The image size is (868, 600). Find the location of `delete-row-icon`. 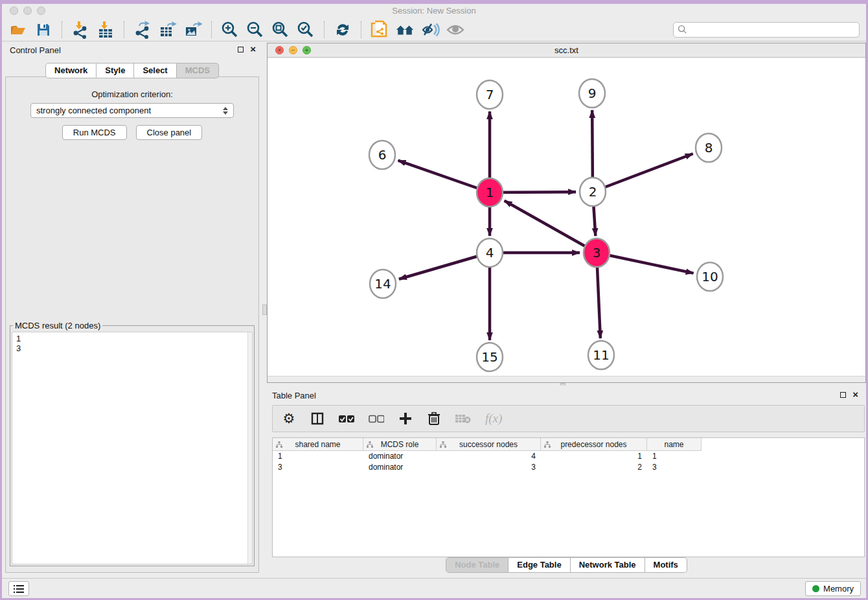

delete-row-icon is located at coordinates (434, 419).